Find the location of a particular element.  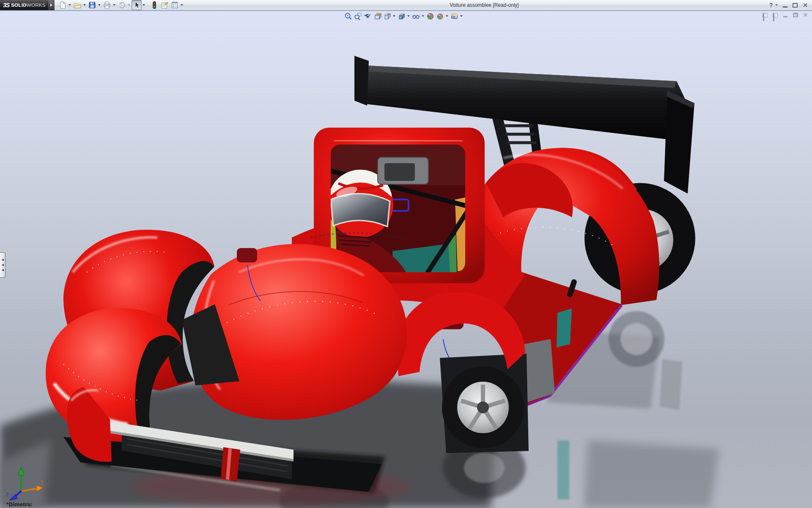

view-settings-icon is located at coordinates (454, 16).